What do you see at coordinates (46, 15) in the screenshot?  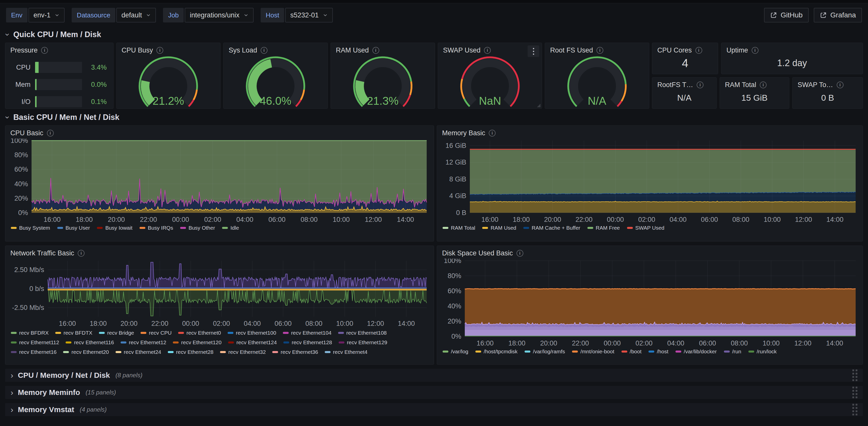 I see `variable-value-dropdown: env-1` at bounding box center [46, 15].